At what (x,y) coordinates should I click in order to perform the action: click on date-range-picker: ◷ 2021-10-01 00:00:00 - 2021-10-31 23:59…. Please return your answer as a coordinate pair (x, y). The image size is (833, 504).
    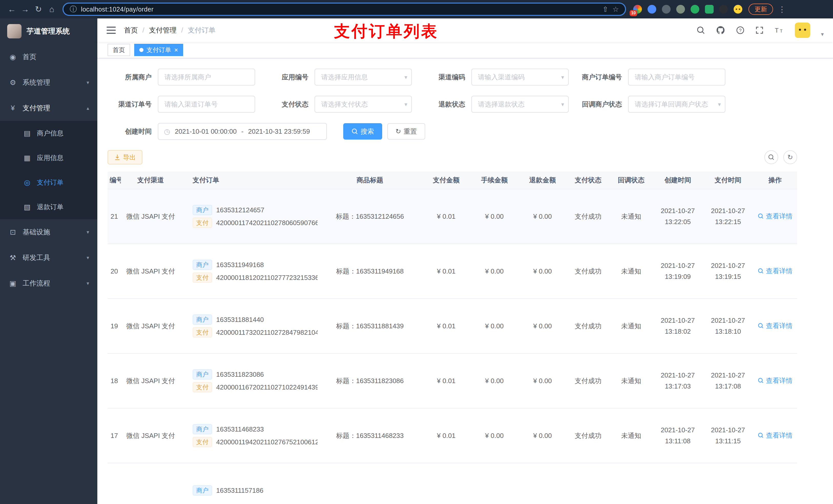
    Looking at the image, I should click on (242, 131).